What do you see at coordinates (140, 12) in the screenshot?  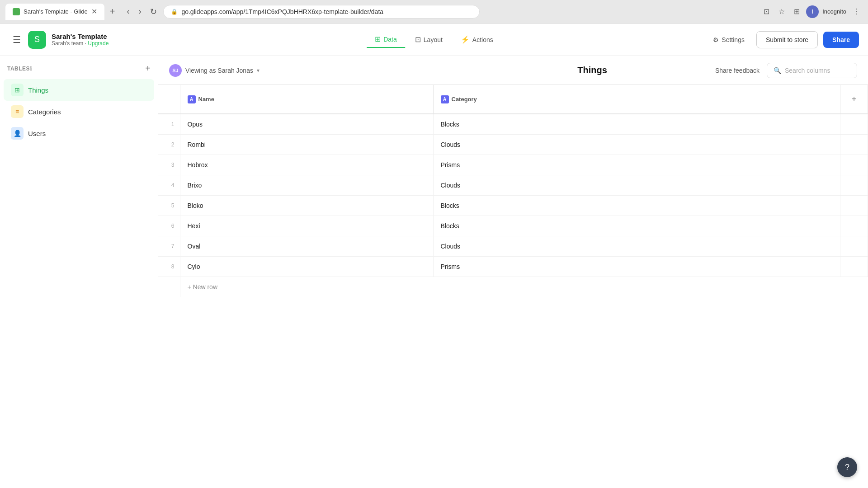 I see `forward-button: ›` at bounding box center [140, 12].